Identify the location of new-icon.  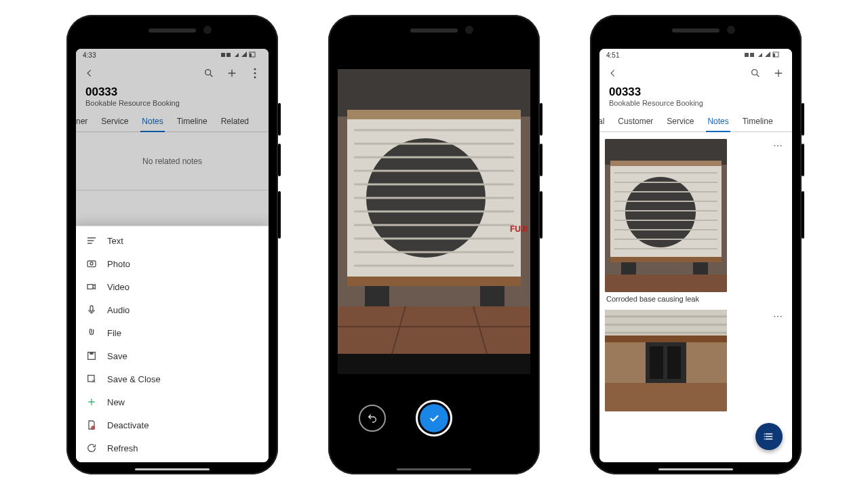
(92, 402).